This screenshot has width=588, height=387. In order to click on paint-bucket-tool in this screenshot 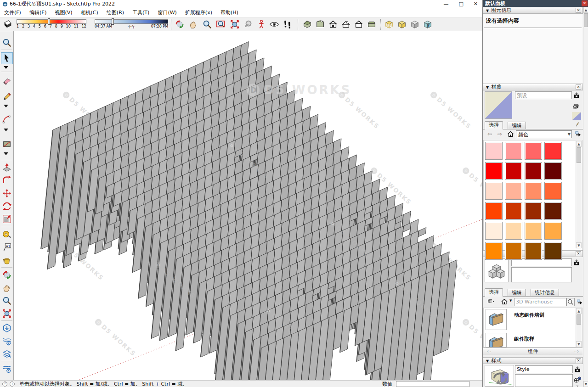, I will do `click(7, 260)`.